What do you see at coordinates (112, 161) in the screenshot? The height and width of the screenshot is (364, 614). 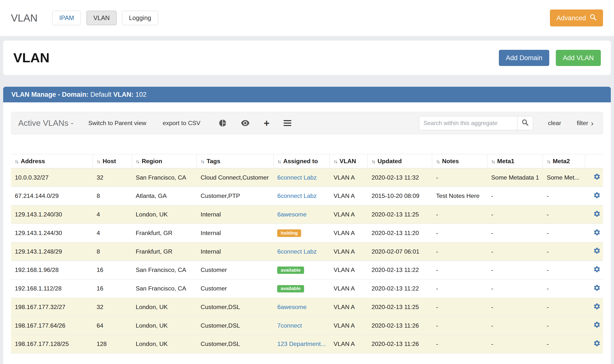 I see `column-header-host: ↑↓Host` at bounding box center [112, 161].